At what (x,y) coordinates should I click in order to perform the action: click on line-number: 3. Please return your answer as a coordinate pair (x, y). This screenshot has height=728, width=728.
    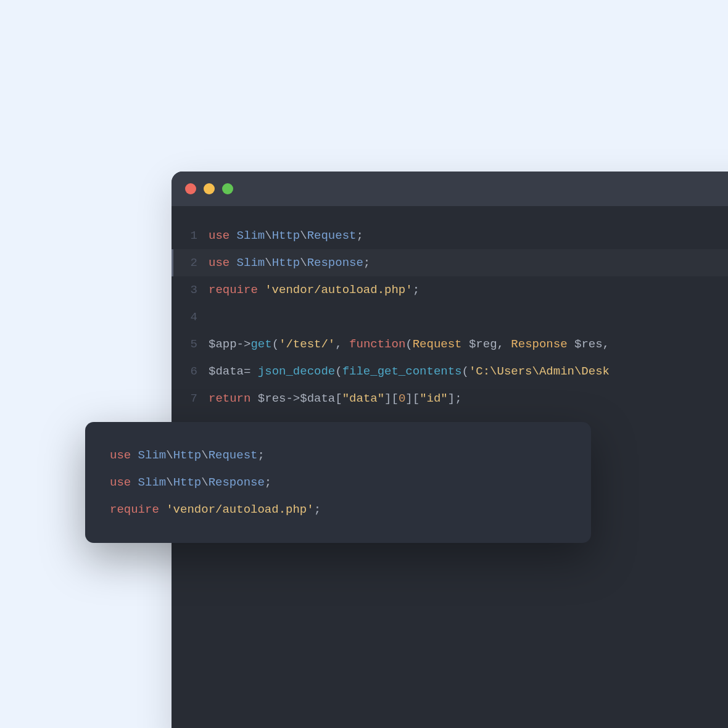
    Looking at the image, I should click on (186, 290).